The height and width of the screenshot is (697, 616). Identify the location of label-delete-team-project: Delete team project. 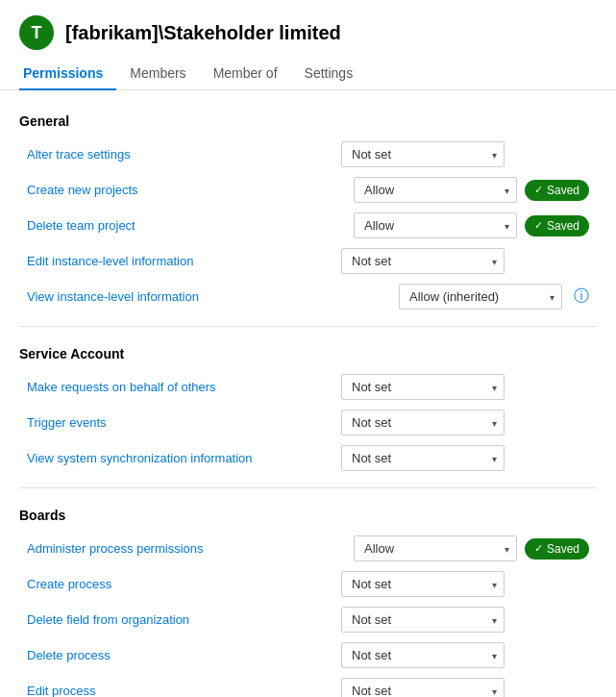
(186, 225).